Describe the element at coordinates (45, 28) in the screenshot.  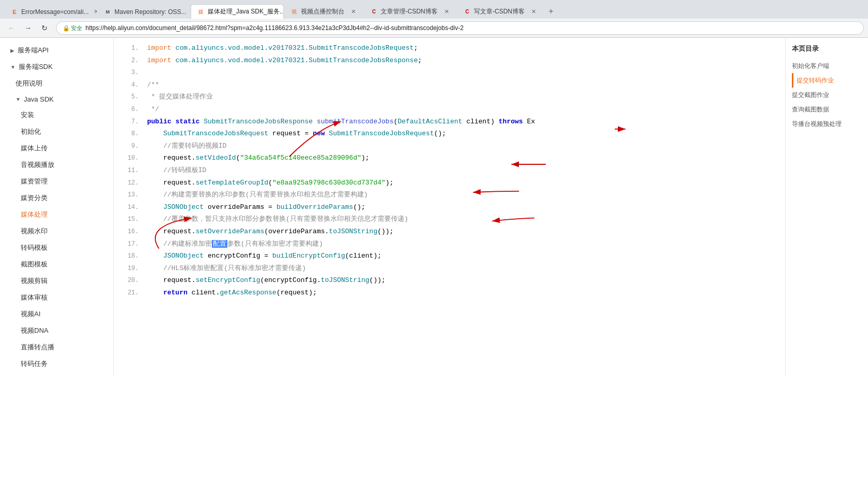
I see `refresh-button: ↻` at that location.